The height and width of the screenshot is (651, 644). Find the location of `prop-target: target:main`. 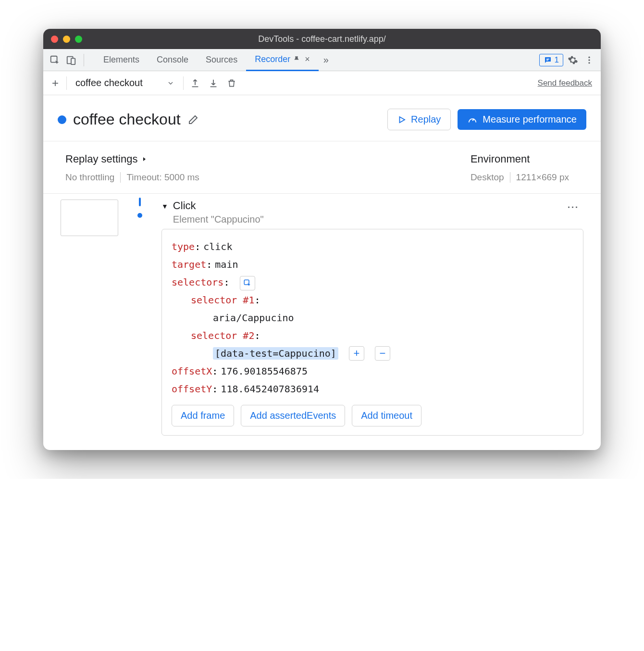

prop-target: target:main is located at coordinates (372, 264).